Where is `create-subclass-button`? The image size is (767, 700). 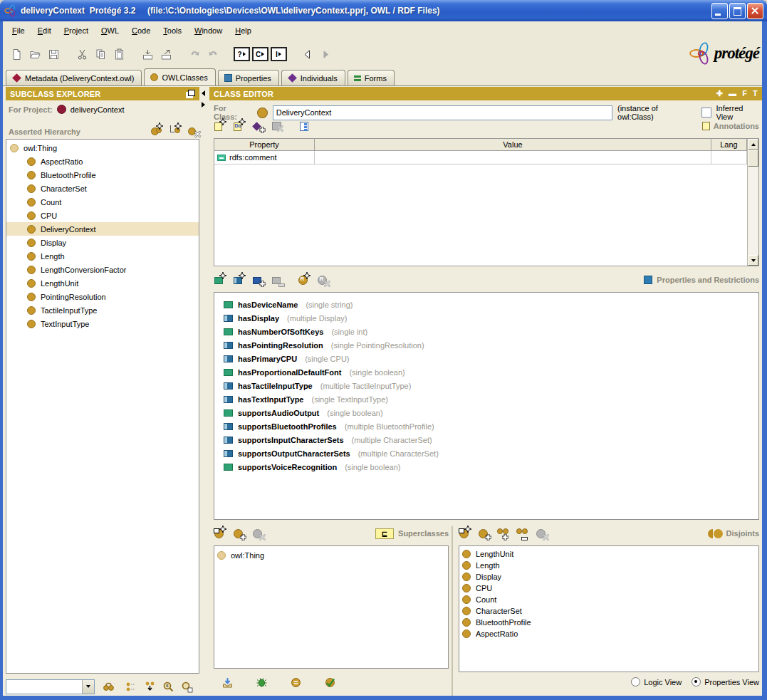 create-subclass-button is located at coordinates (175, 130).